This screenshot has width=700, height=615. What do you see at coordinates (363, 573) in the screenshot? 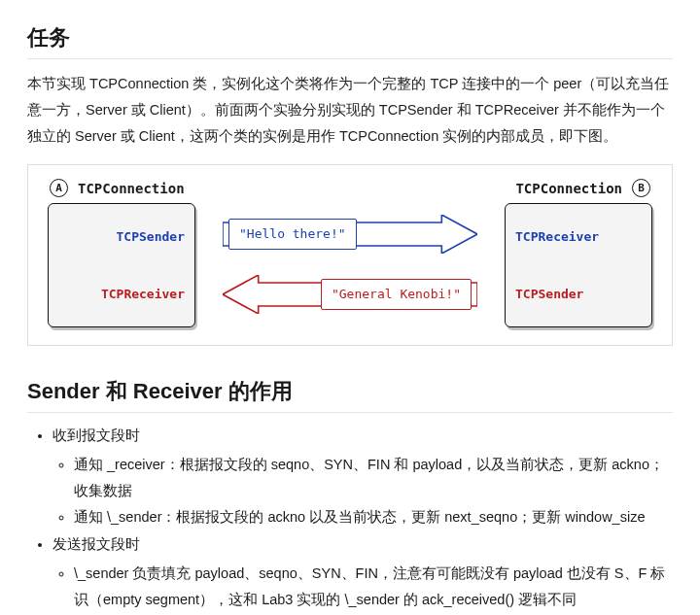
I see `list-item: 发送报文段时 \_sender 负责填充 payload、seqno、SYN、F…` at bounding box center [363, 573].